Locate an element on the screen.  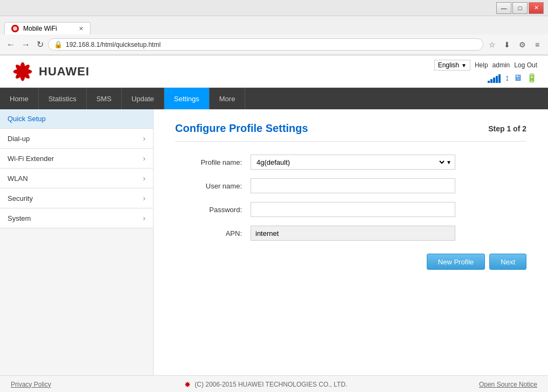
browser-chrome: — □ ✕ Mobile WiFi ✕ ← → ↻ 🔒 1 is located at coordinates (274, 28).